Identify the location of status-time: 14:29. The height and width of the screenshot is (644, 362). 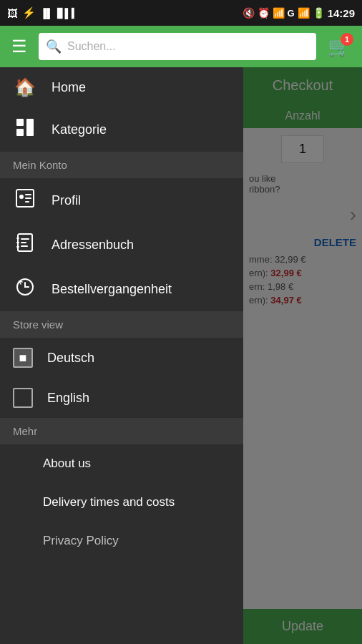
(341, 13).